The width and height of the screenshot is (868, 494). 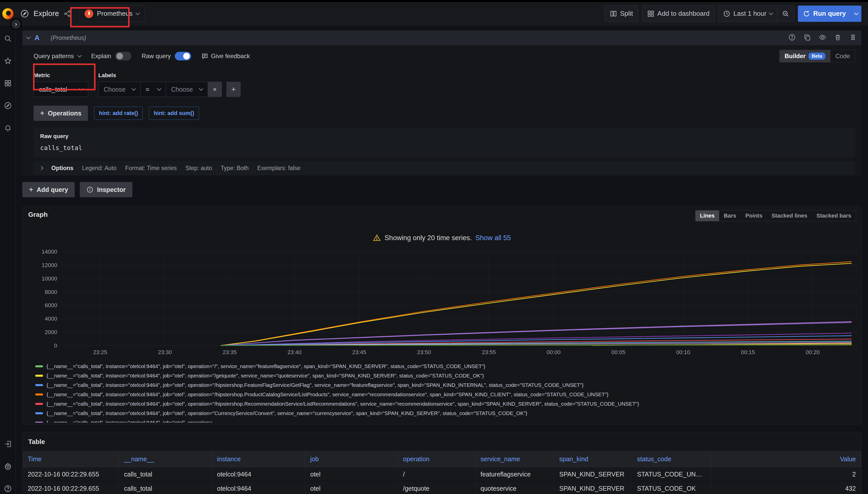 I want to click on split-button: Split, so click(x=621, y=14).